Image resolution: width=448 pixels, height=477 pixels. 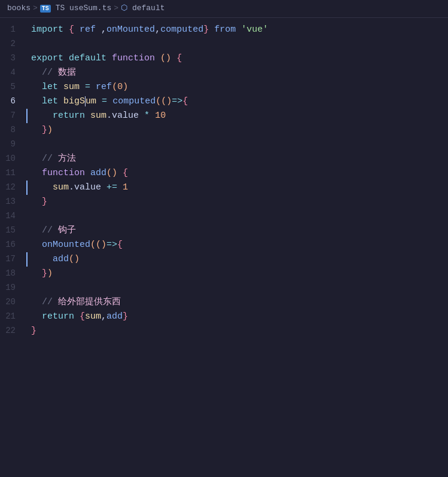 What do you see at coordinates (224, 145) in the screenshot?
I see `code-line-9: 9` at bounding box center [224, 145].